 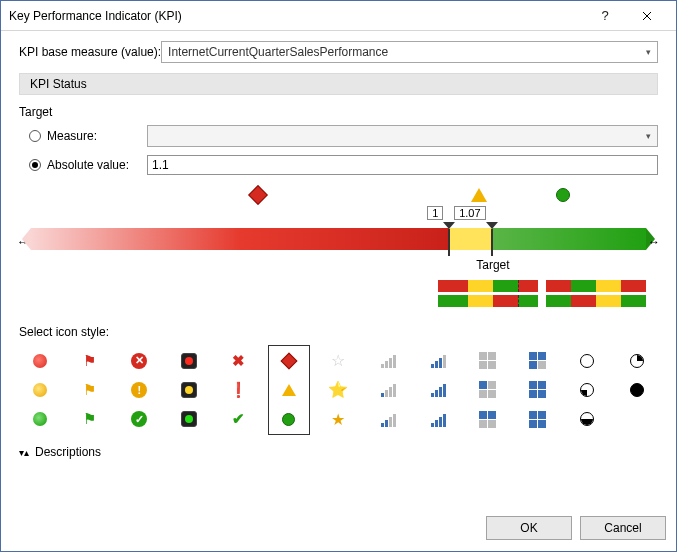 What do you see at coordinates (40, 361) in the screenshot?
I see `sphere-red-icon` at bounding box center [40, 361].